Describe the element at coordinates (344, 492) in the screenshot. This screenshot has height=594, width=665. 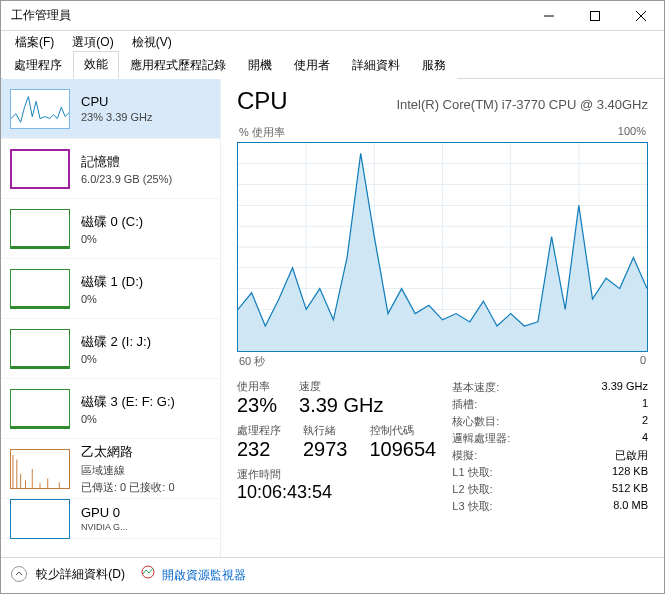
I see `uptime-value: 10:06:43:54` at that location.